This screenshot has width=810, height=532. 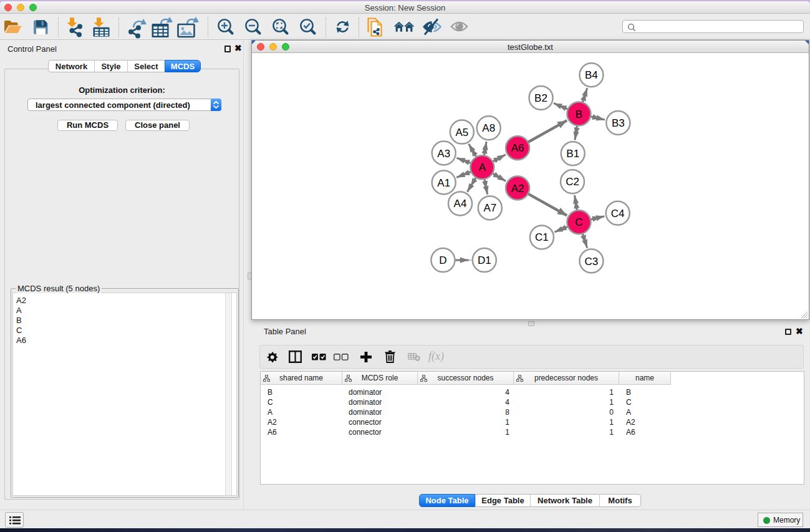 What do you see at coordinates (460, 203) in the screenshot?
I see `svg-text: A4` at bounding box center [460, 203].